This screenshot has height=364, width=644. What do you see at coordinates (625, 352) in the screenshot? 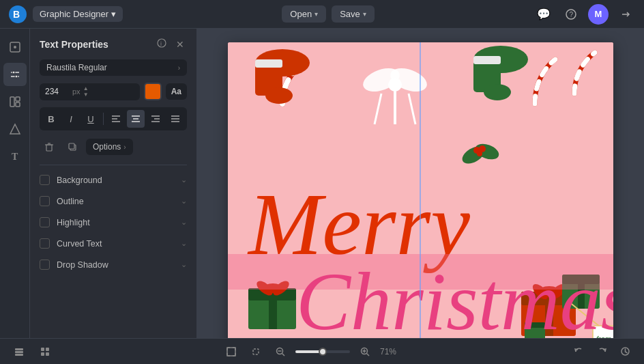
I see `history-button` at bounding box center [625, 352].